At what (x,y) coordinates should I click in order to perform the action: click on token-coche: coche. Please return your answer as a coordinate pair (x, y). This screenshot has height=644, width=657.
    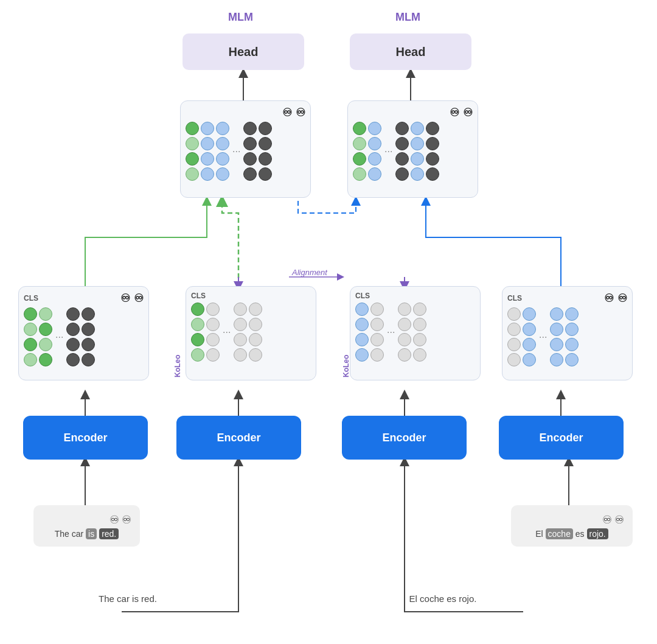
    Looking at the image, I should click on (560, 534).